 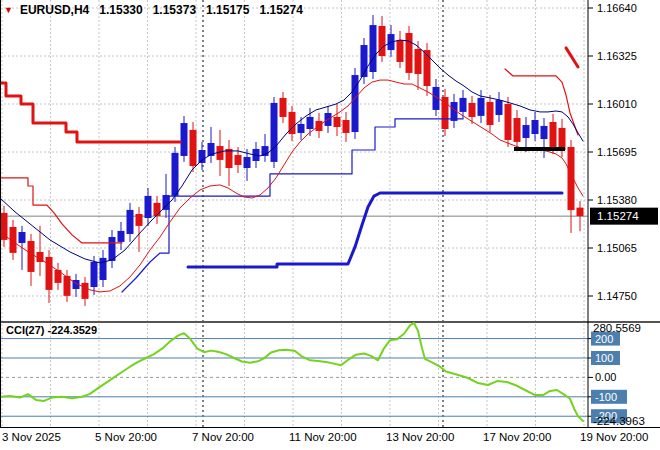 What do you see at coordinates (32, 437) in the screenshot?
I see `time-axis-label: 3 Nov 2025` at bounding box center [32, 437].